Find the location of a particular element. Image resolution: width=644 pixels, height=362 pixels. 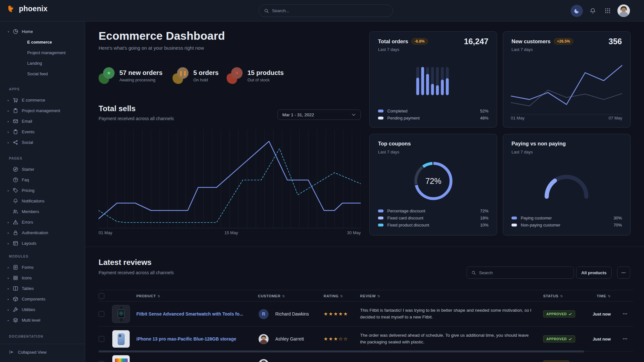

product-cell: Fitbit Sense Advanced Smartwatch with To… is located at coordinates (196, 314).